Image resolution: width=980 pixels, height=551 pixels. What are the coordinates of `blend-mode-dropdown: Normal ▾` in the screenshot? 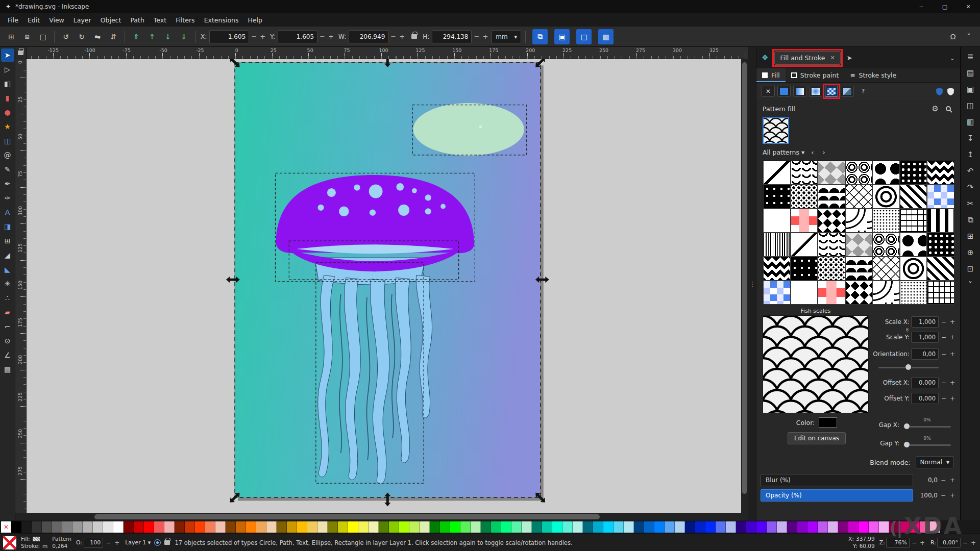 It's located at (935, 462).